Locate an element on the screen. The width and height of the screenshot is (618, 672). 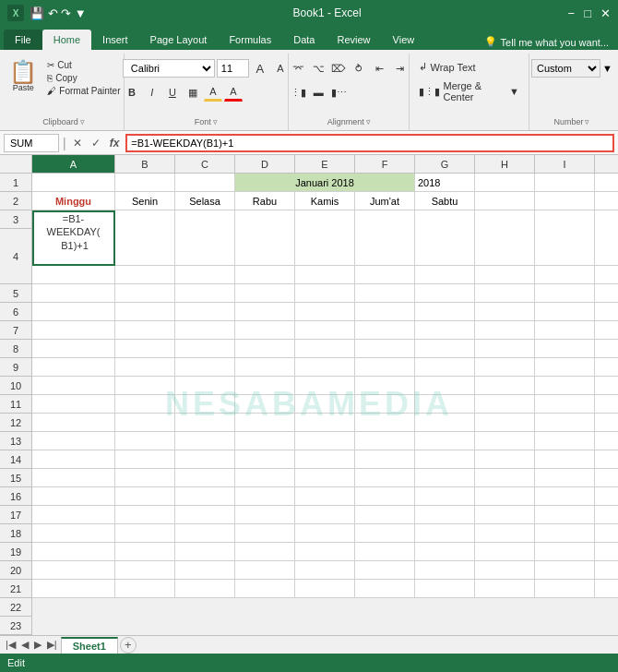
row-header-10: 10 is located at coordinates (17, 386).